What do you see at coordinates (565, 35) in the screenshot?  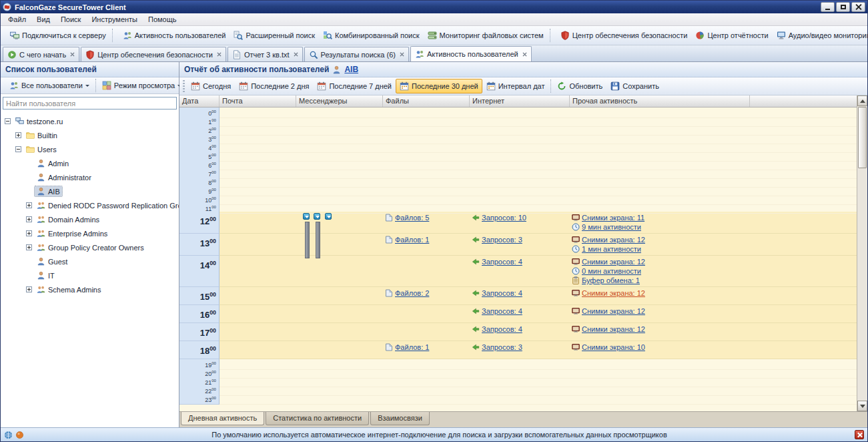 I see `security-center-icon` at bounding box center [565, 35].